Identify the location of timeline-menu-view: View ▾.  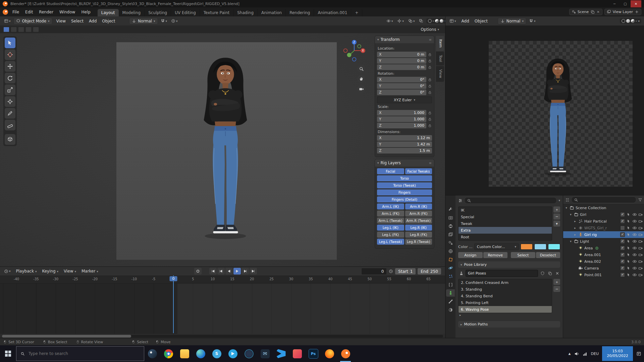
(70, 271).